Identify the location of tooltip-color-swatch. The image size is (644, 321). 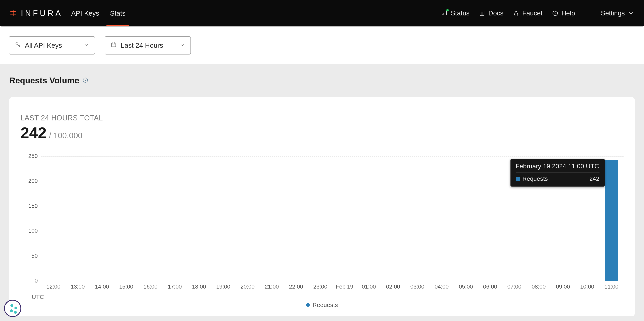
(518, 179).